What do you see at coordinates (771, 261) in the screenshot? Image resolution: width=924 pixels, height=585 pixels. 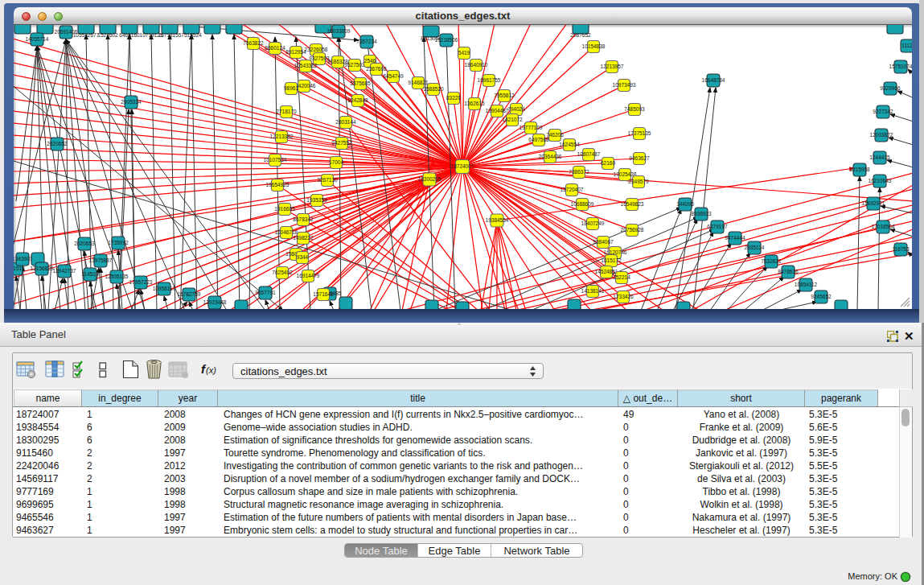 I see `svg-text: 7632621` at bounding box center [771, 261].